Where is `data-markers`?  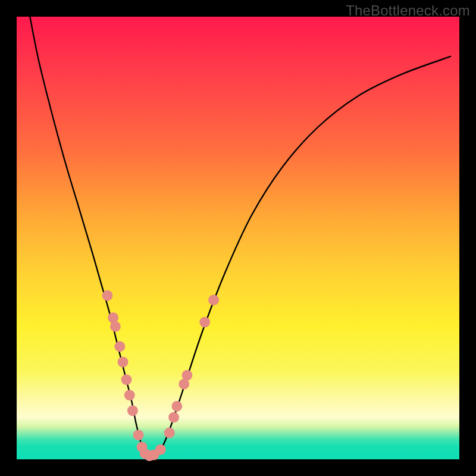 data-markers is located at coordinates (161, 376).